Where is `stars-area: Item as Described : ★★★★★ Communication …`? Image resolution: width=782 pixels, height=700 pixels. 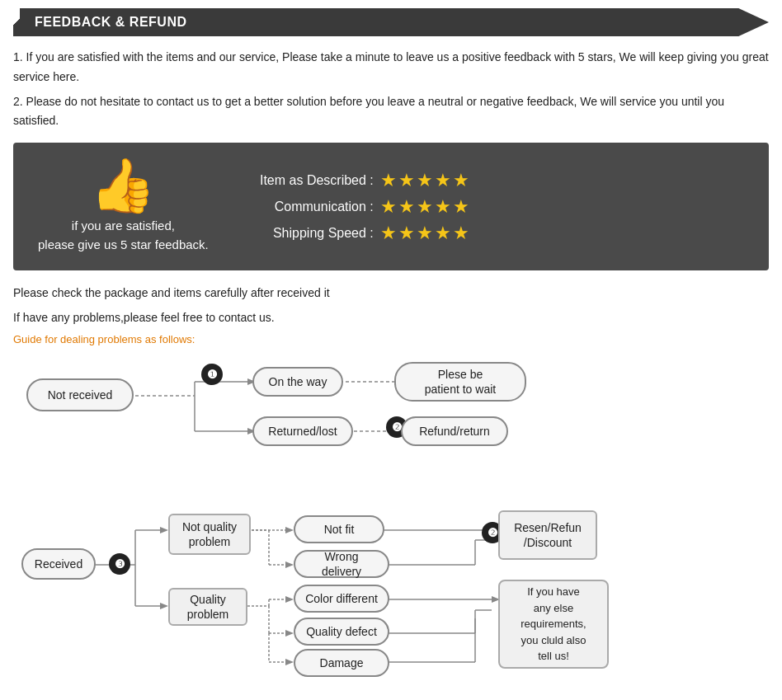 stars-area: Item as Described : ★★★★★ Communication … is located at coordinates (356, 207).